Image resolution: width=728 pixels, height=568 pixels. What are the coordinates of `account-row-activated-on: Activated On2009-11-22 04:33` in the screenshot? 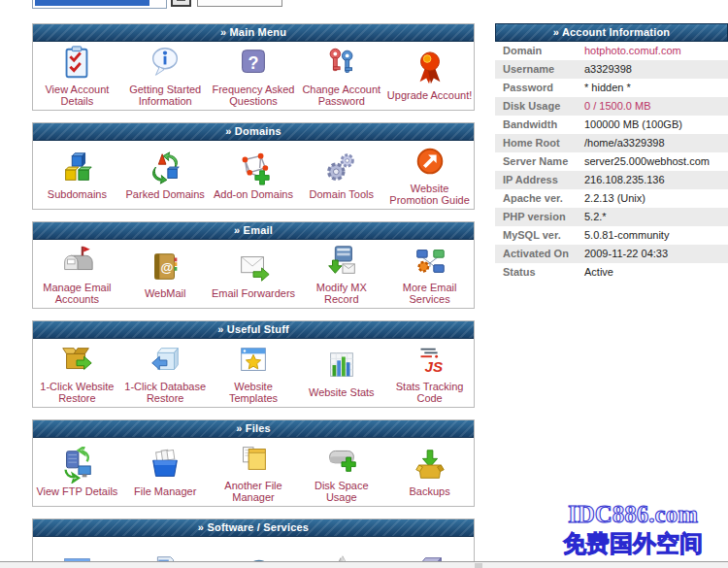 It's located at (612, 254).